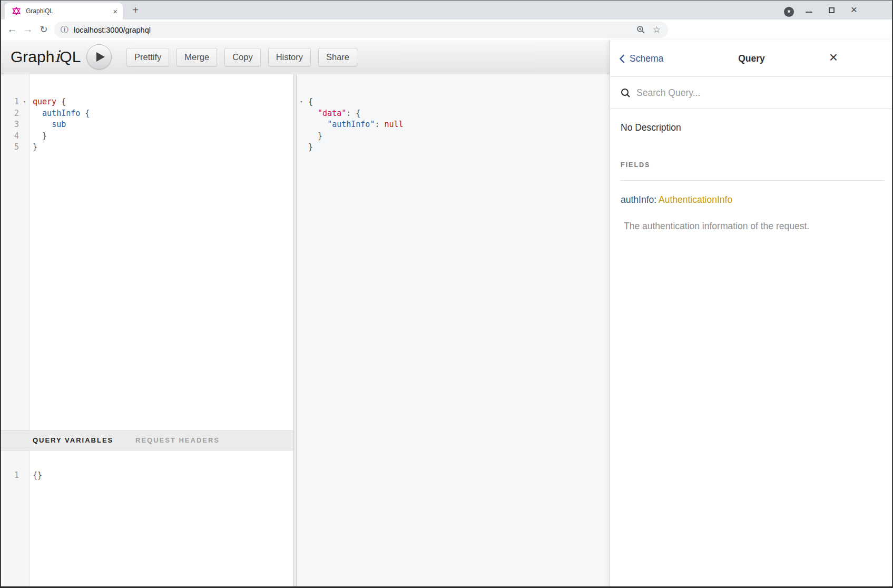  I want to click on history-button: History, so click(290, 57).